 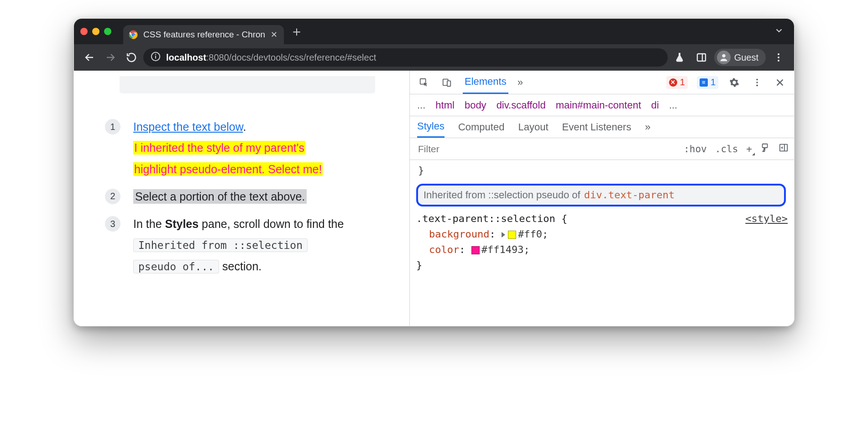 What do you see at coordinates (248, 196) in the screenshot?
I see `step-2: Select a portion of the text above.` at bounding box center [248, 196].